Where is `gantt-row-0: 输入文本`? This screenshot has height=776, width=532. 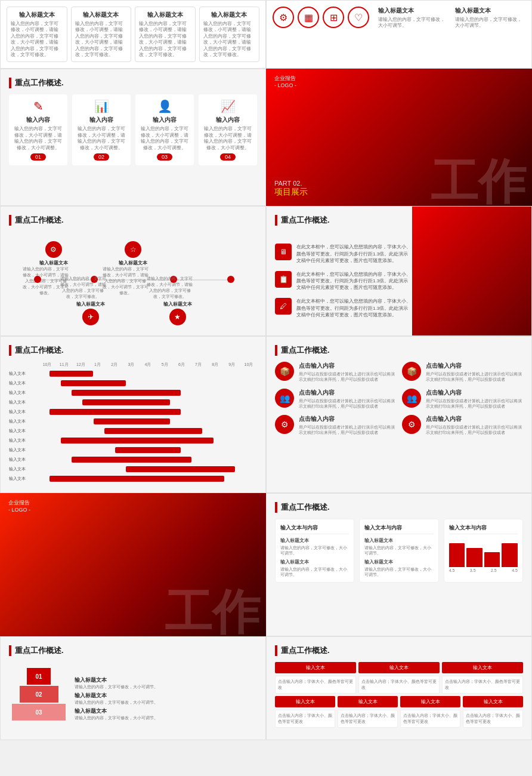 gantt-row-0: 输入文本 is located at coordinates (133, 374).